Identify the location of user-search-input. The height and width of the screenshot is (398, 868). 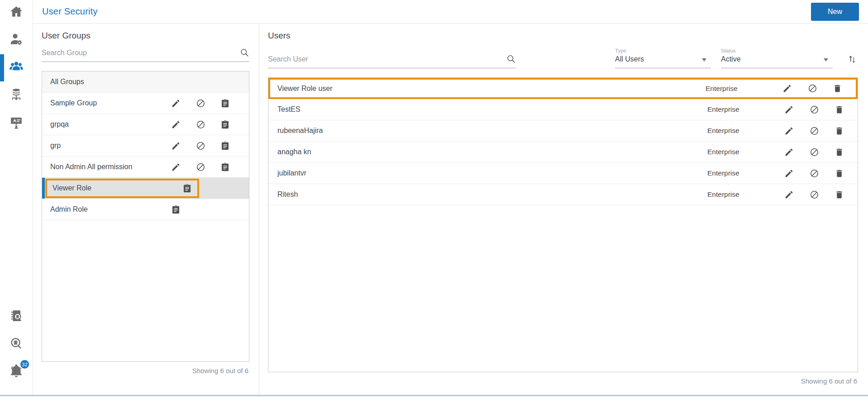
(387, 59).